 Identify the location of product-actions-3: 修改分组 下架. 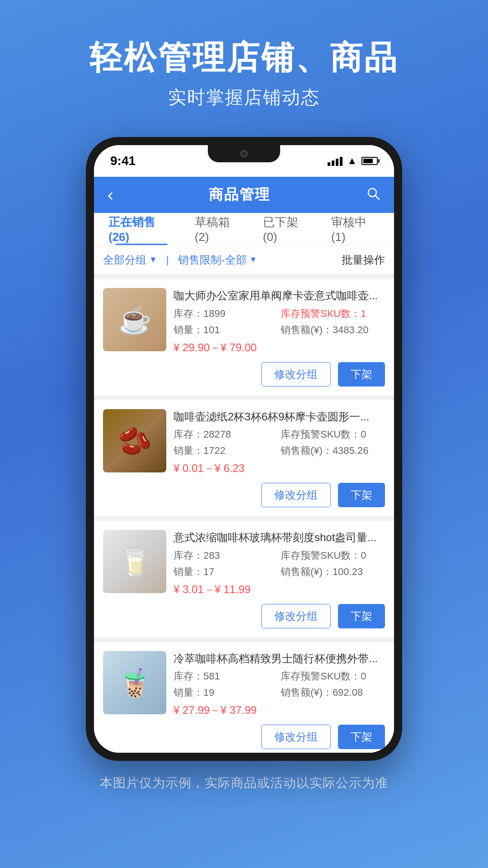
(244, 737).